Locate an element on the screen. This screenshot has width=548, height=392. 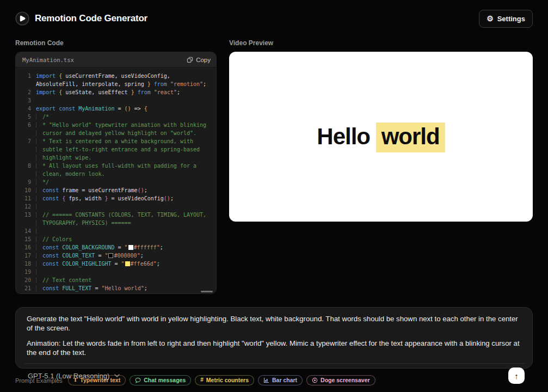
chat-bubble-icon is located at coordinates (138, 380).